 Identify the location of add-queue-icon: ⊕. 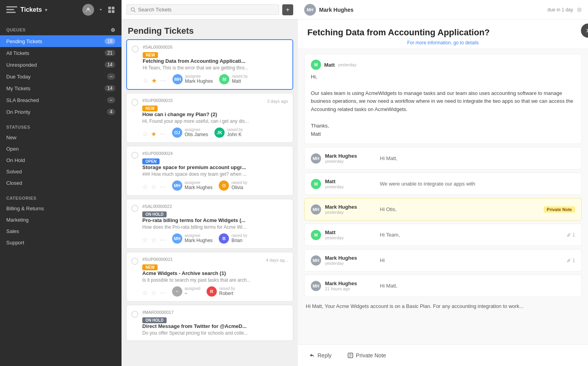
(113, 30).